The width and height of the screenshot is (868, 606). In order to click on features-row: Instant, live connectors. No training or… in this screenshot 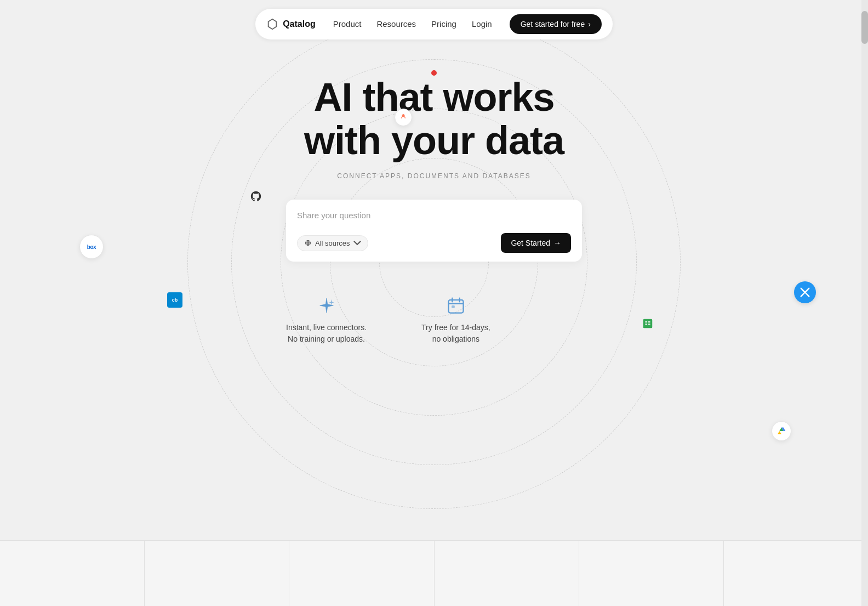, I will do `click(434, 320)`.